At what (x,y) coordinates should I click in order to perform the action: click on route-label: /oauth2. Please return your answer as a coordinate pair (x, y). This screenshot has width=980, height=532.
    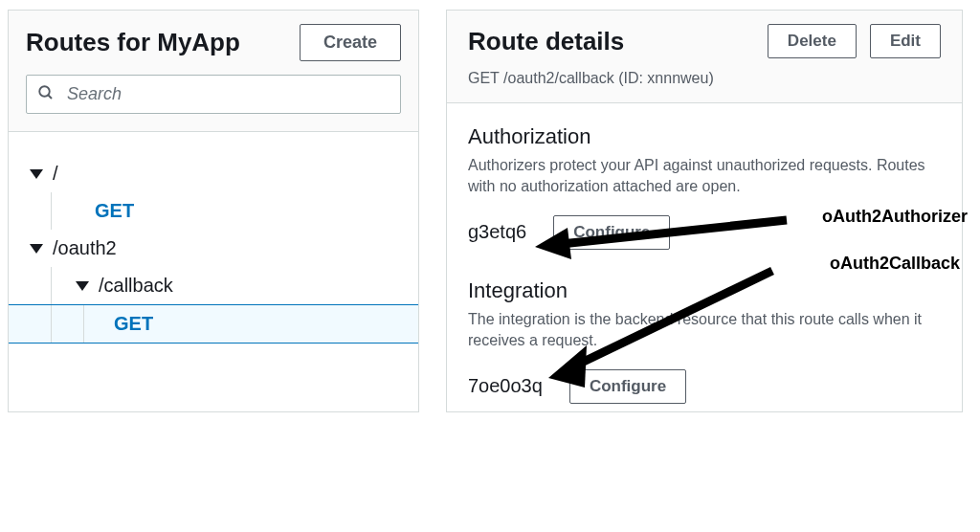
    Looking at the image, I should click on (84, 249).